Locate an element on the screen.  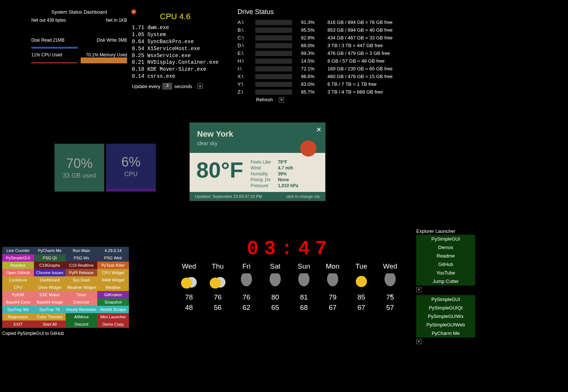
launcher-button: PSG Qt is located at coordinates (50, 258).